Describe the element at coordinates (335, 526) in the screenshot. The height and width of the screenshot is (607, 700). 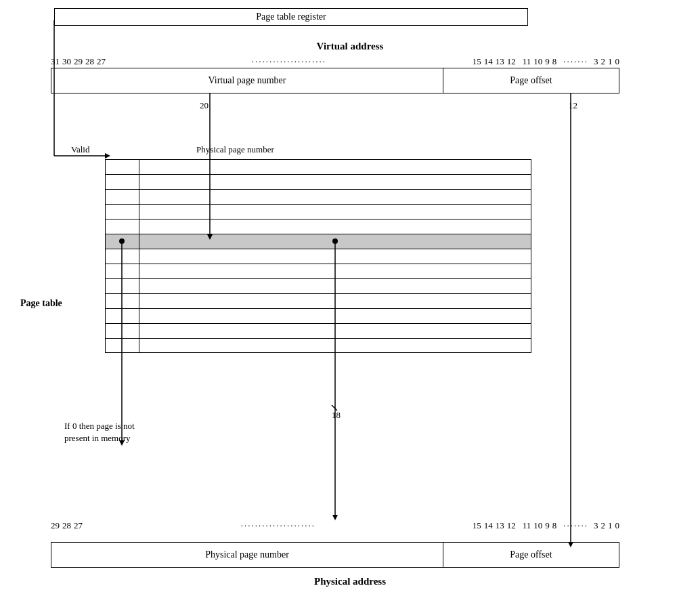
I see `physical-bit-numbers: 29 28 27 ····················· 15 14 13 …` at that location.